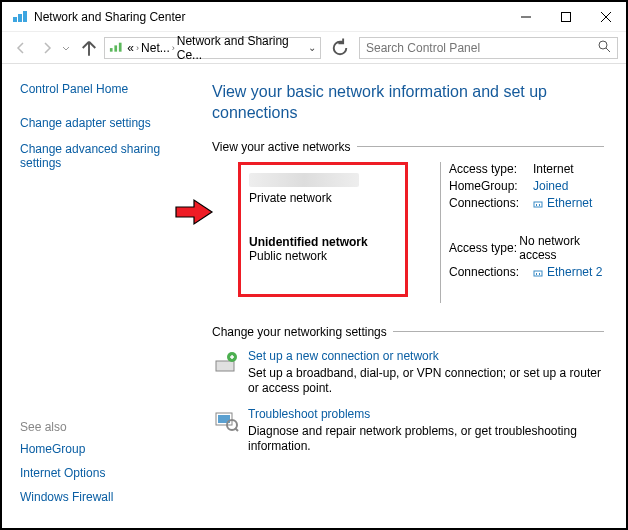 The width and height of the screenshot is (628, 530). I want to click on setup-connection-link: Set up a new connection or network, so click(344, 356).